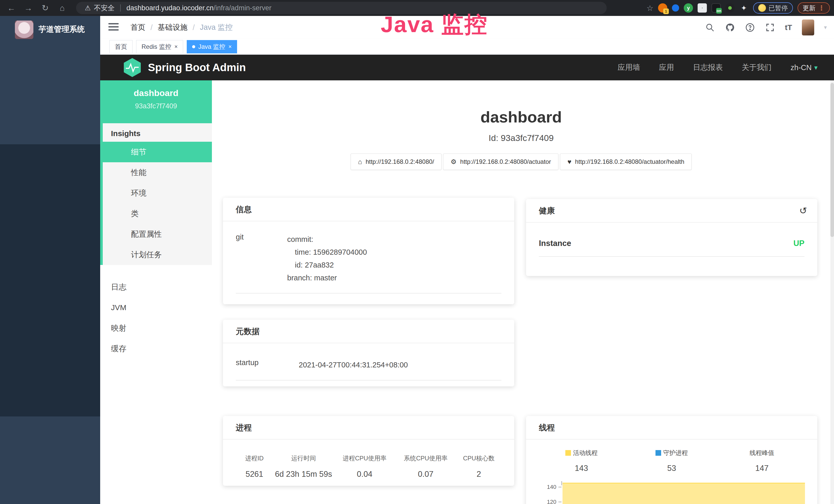 The image size is (834, 504). What do you see at coordinates (242, 8) in the screenshot?
I see `url-path: /infra/admin-server` at bounding box center [242, 8].